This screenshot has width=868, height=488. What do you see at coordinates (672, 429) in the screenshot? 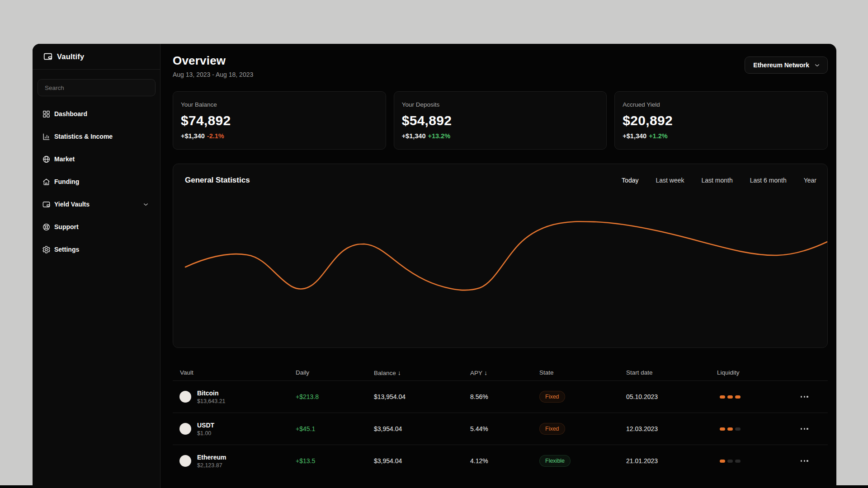
I see `start-date: 12.03.2023` at bounding box center [672, 429].